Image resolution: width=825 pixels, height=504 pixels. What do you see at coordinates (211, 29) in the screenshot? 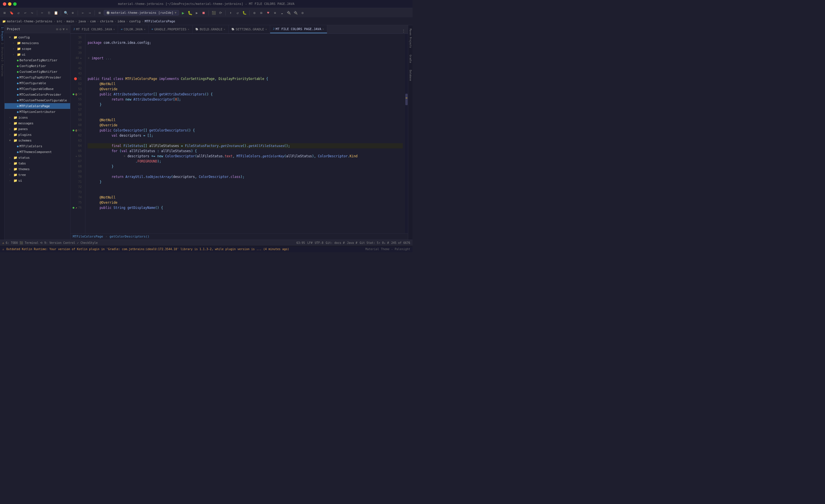
I see `tab-build-gradle: 🐘 BUILD.GRADLE ×` at bounding box center [211, 29].